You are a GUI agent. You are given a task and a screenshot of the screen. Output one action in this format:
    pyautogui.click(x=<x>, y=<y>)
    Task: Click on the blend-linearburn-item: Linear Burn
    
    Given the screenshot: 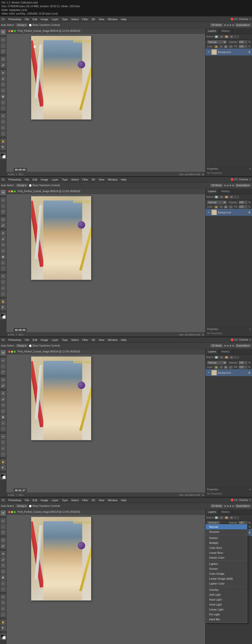 What is the action you would take?
    pyautogui.click(x=227, y=553)
    